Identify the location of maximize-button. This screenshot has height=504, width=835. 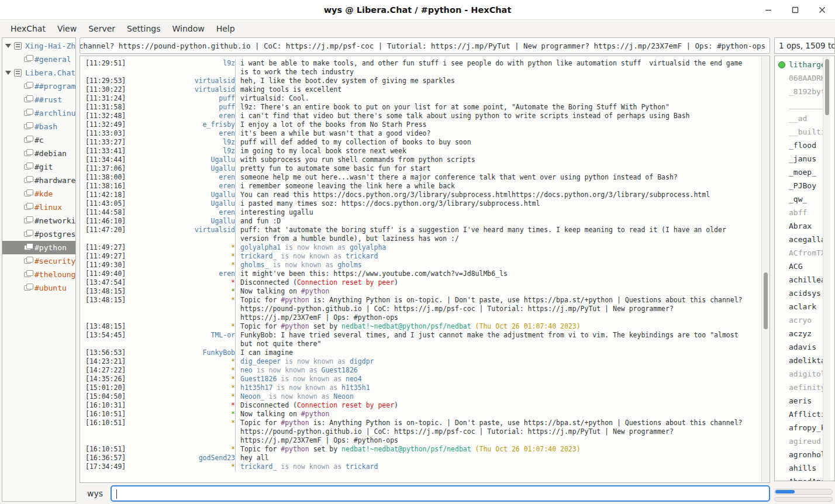
(795, 10).